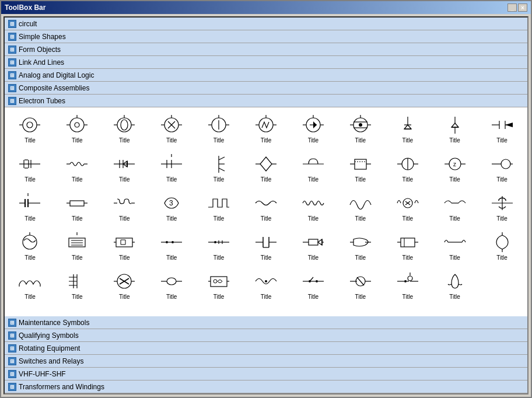  What do you see at coordinates (77, 168) in the screenshot?
I see `symbol-item-13: Title` at bounding box center [77, 168].